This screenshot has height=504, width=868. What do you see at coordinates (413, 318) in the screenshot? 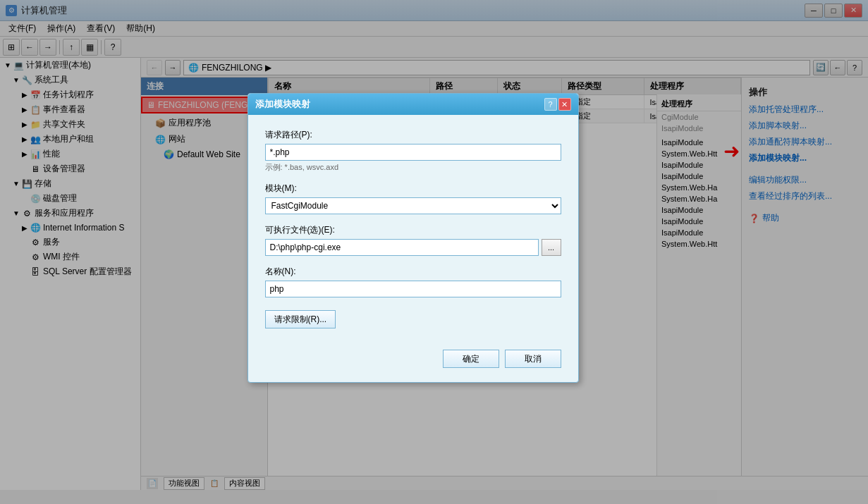
I see `request-limit-row: 请求限制(R)...` at bounding box center [413, 318].